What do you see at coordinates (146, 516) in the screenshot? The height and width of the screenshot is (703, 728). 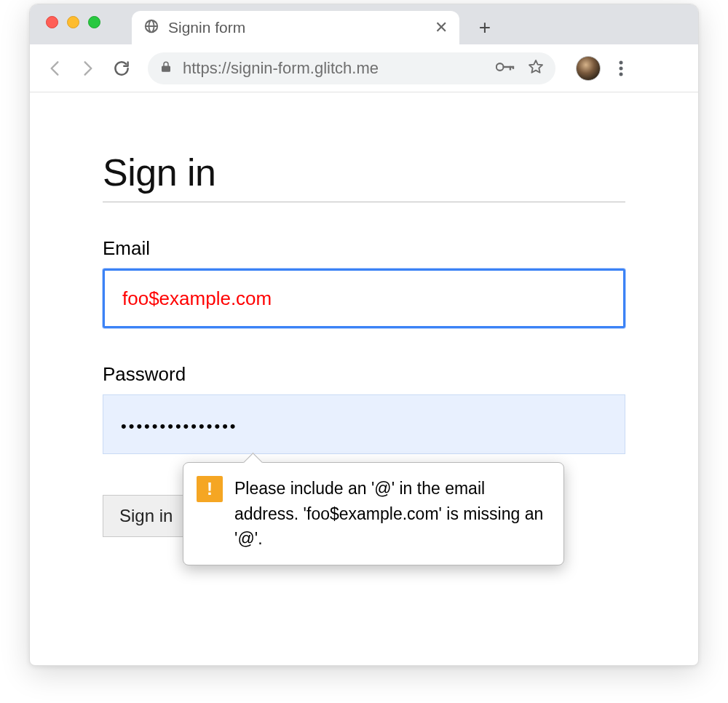 I see `signin-button: Sign in` at bounding box center [146, 516].